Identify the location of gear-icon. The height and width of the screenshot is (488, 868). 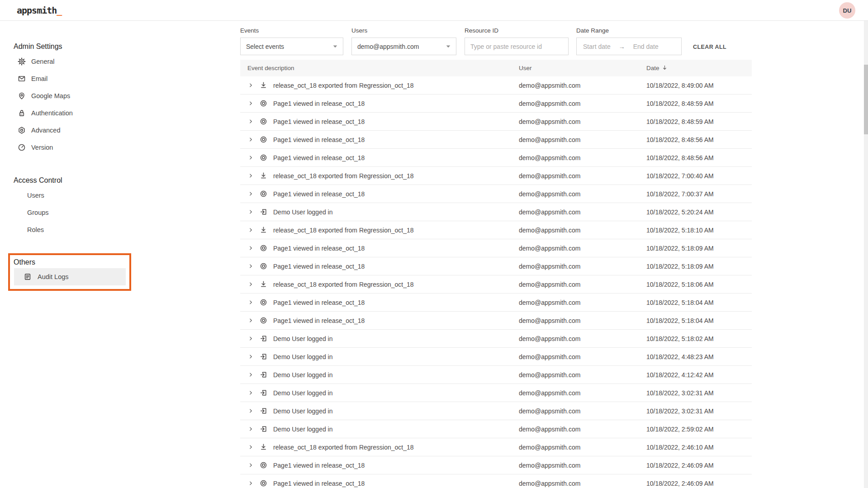
(22, 62).